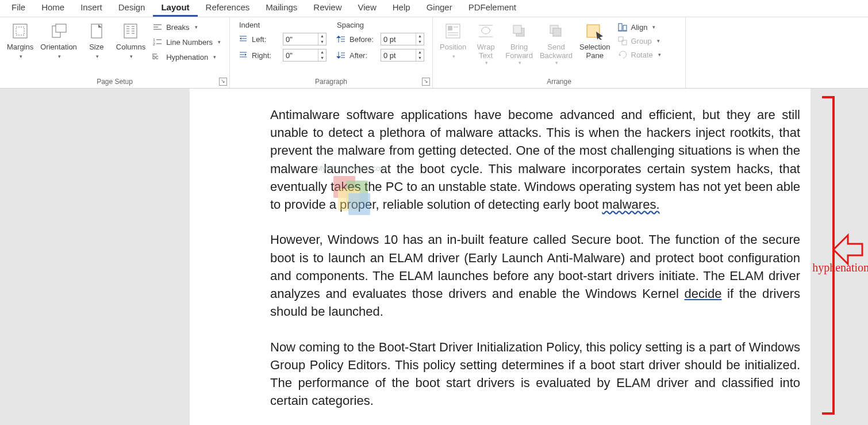 Image resolution: width=868 pixels, height=425 pixels. I want to click on spacing-after-label: After:, so click(363, 55).